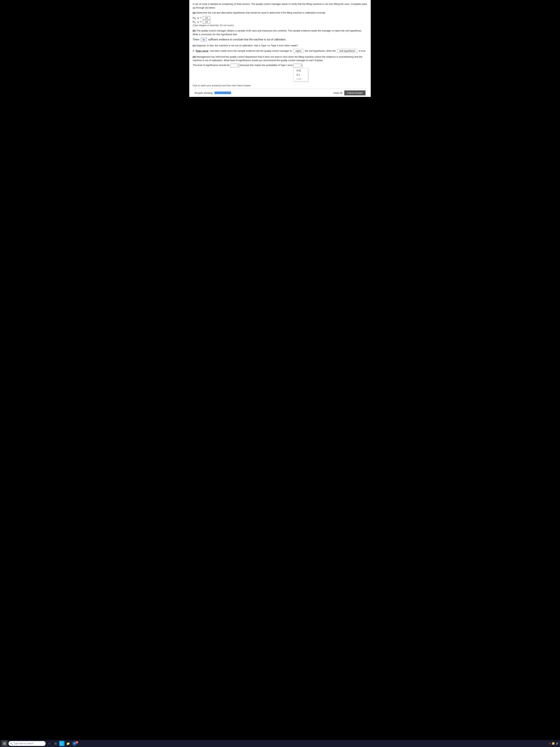 The height and width of the screenshot is (747, 560). Describe the element at coordinates (301, 75) in the screenshot. I see `dropdown-open-menu: 0.01 0.1 0.05 ‑` at that location.